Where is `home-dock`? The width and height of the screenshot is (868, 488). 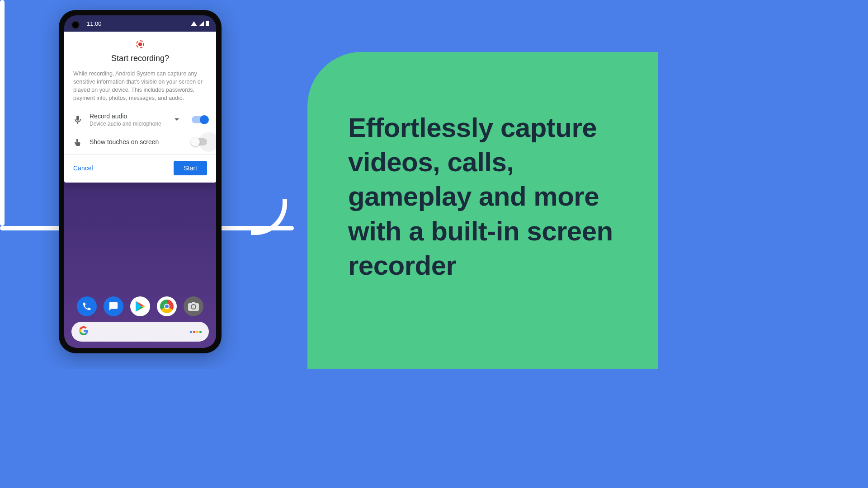 home-dock is located at coordinates (140, 306).